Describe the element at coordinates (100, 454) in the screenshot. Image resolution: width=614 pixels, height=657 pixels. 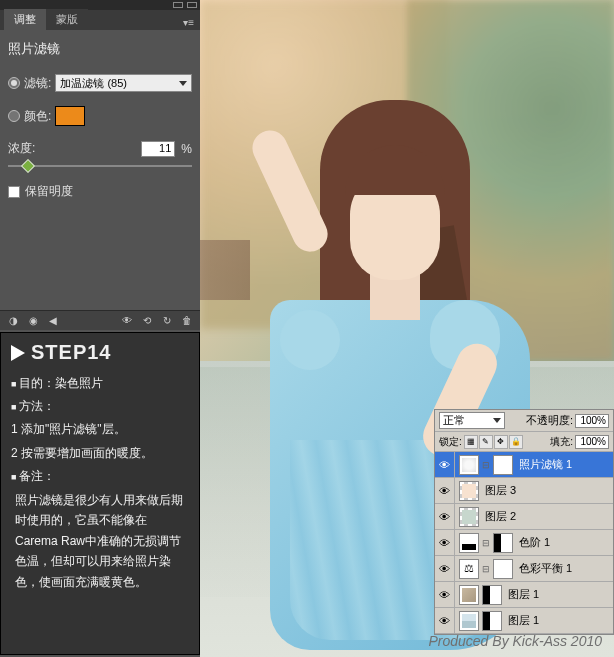
I see `method-2: 2 按需要增加画面的暖度。` at that location.